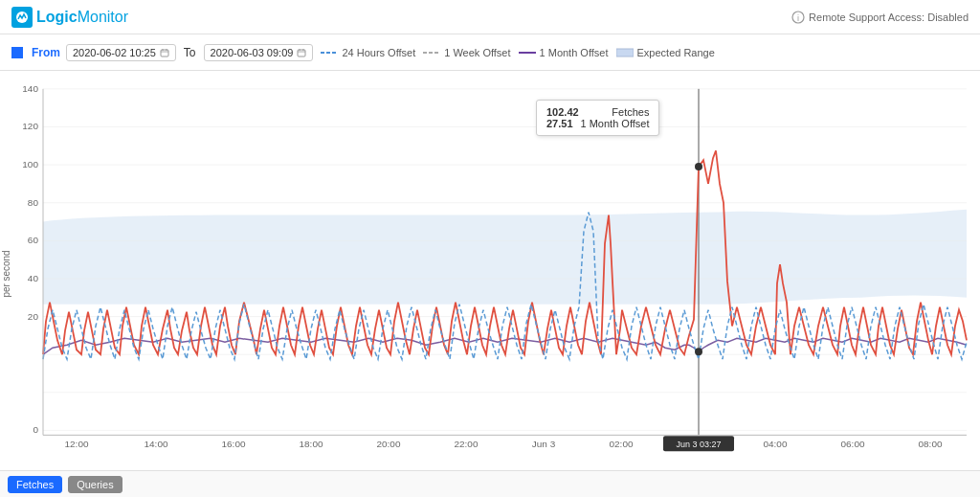 The height and width of the screenshot is (497, 980). Describe the element at coordinates (35, 429) in the screenshot. I see `svg-text: 0` at that location.